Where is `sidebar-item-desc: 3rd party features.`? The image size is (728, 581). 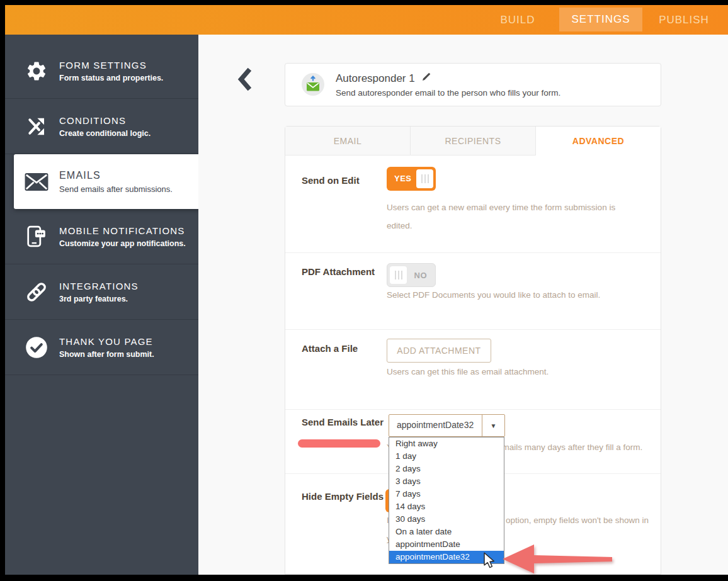
sidebar-item-desc: 3rd party features. is located at coordinates (99, 299).